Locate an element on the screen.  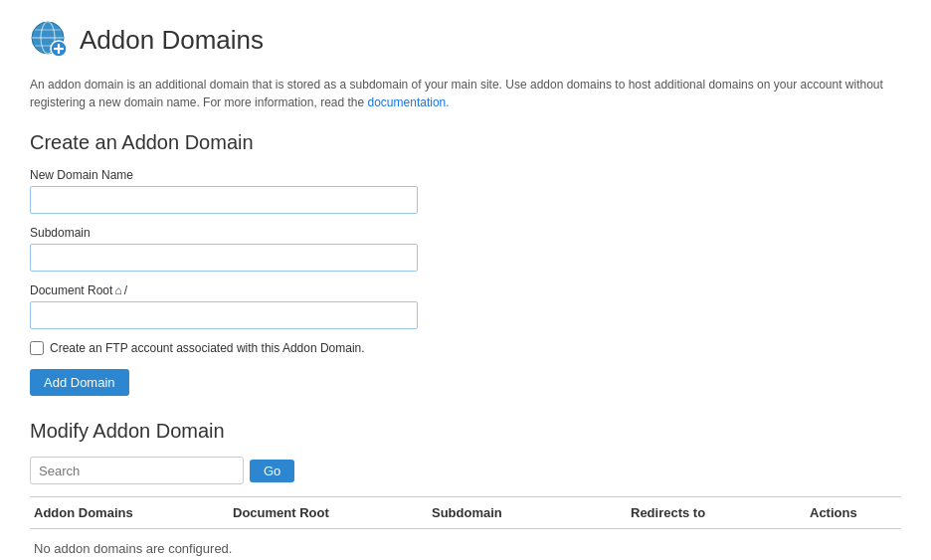
col-addon-domains: Addon Domains is located at coordinates (129, 513).